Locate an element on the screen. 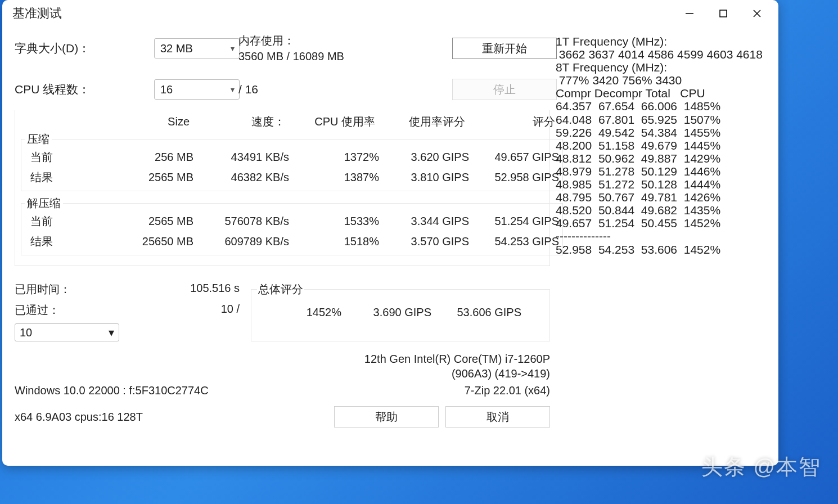 The image size is (838, 504). cell-speed: 609789 KB/s is located at coordinates (241, 242).